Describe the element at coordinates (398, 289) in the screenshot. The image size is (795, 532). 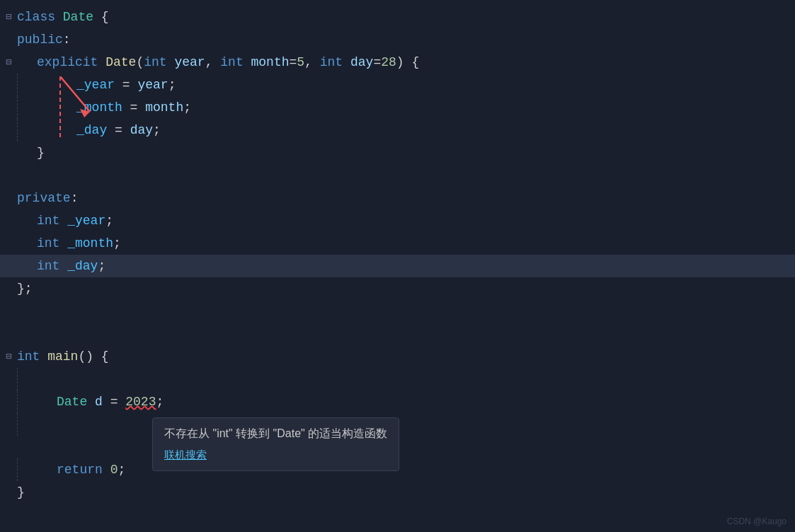
I see `line-13: };` at that location.